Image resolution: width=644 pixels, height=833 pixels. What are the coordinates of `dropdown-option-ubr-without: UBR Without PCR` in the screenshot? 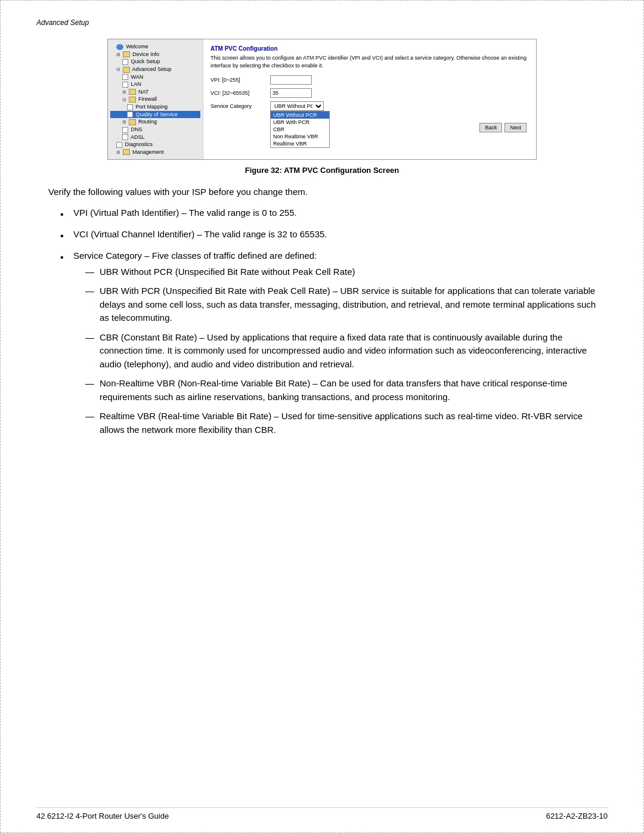 It's located at (300, 115).